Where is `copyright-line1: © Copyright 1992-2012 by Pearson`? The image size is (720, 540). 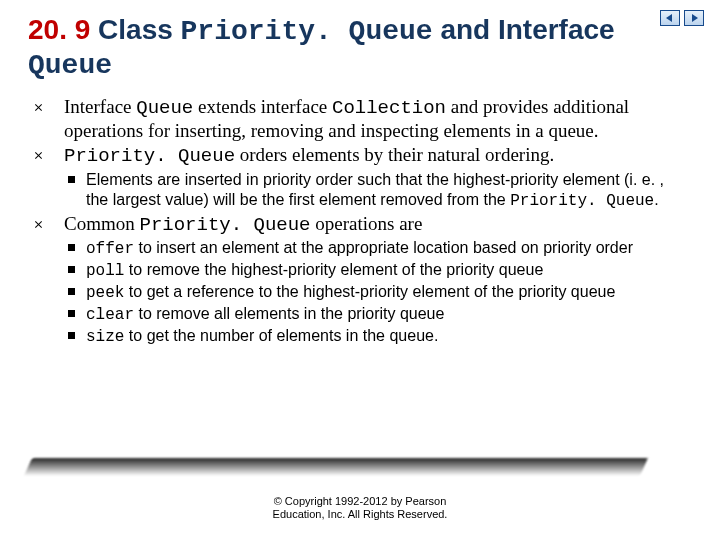
copyright-line1: © Copyright 1992-2012 by Pearson is located at coordinates (360, 501).